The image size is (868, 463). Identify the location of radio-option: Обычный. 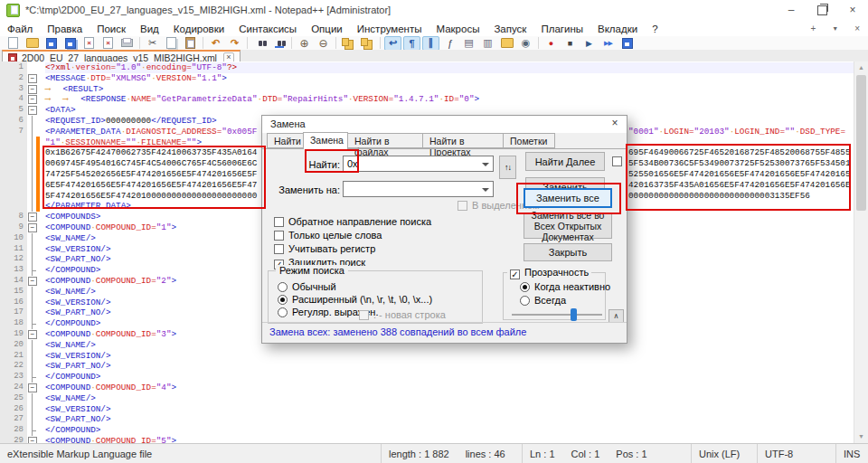
(307, 287).